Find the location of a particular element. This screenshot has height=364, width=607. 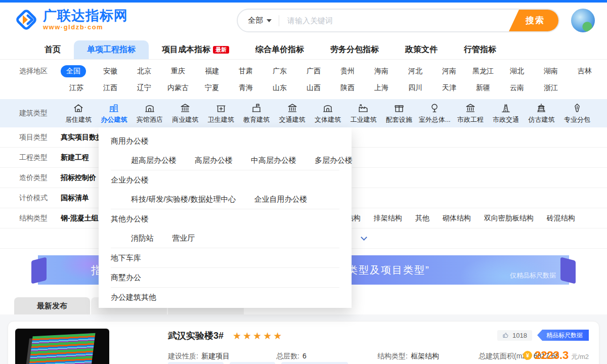

dropdown-group-title: 企业办公楼 is located at coordinates (225, 180).